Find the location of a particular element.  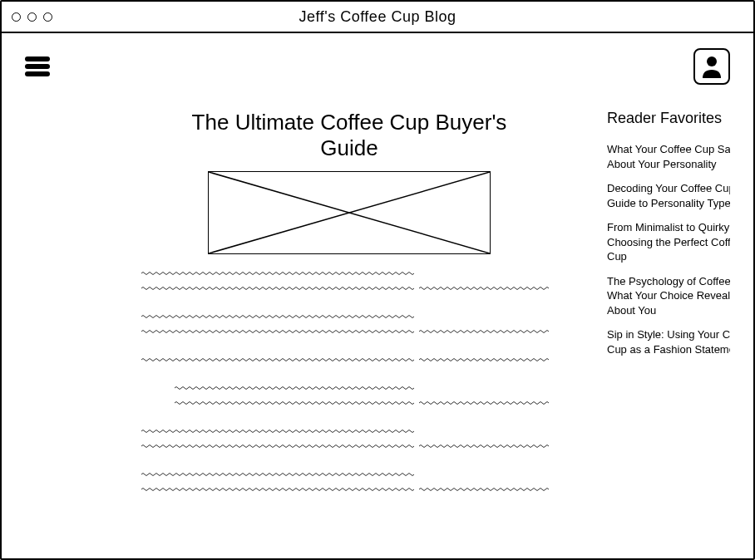

favorite-link: From Minimalist to Quirky: Choosing the … is located at coordinates (669, 243).